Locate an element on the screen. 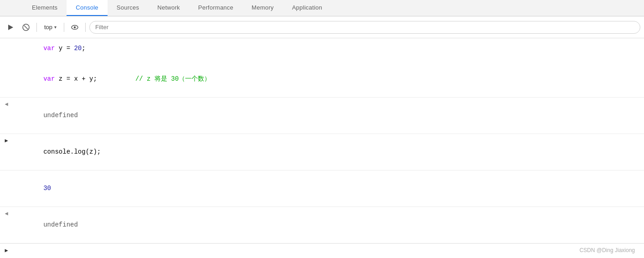 The image size is (644, 258). console-entry-30: ▶ 30 is located at coordinates (322, 189).